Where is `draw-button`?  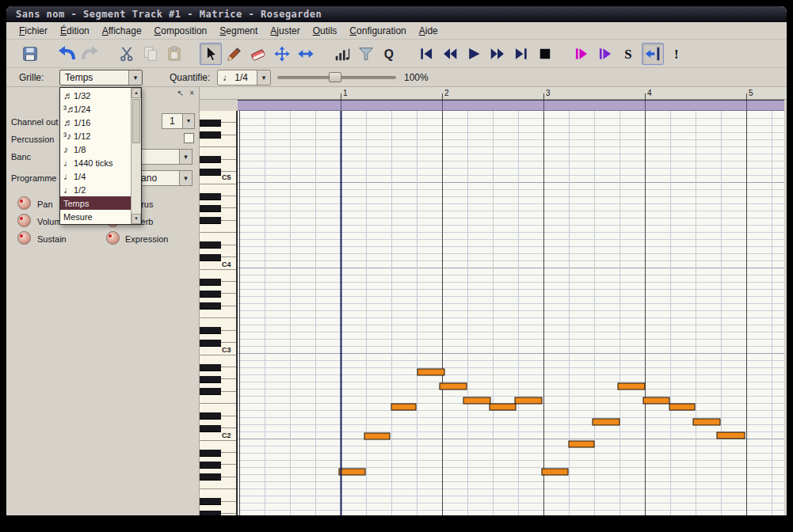 draw-button is located at coordinates (234, 54).